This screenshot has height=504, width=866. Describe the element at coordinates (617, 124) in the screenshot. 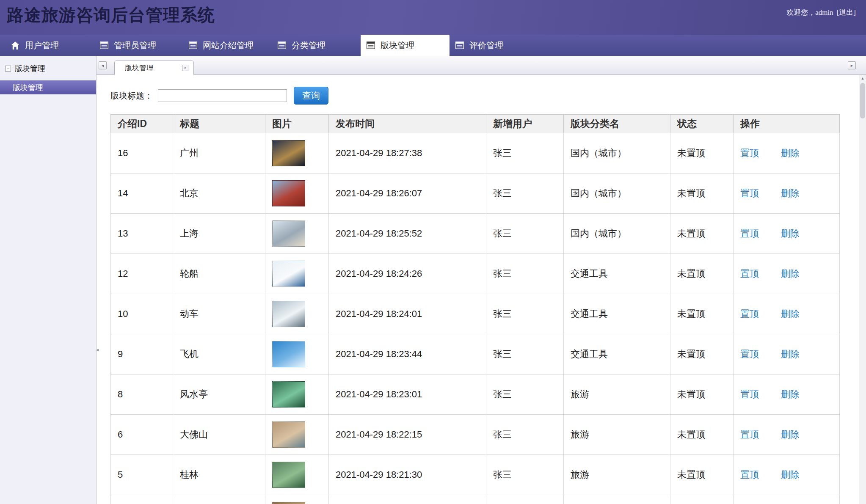

I see `column-header: 版块分类名` at that location.